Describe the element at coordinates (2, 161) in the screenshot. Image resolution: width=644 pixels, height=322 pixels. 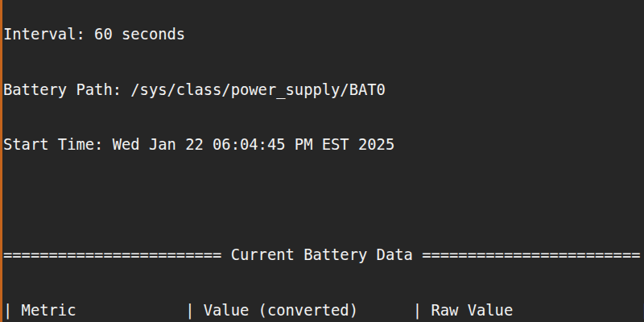
I see `window-edge-accent-bar` at that location.